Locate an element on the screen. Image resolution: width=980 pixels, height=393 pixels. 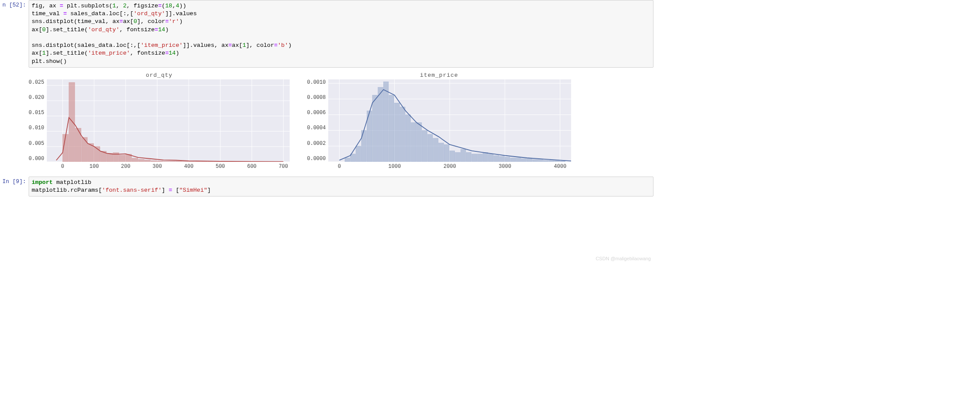
x-axis-labels: 0100200300400500600700 is located at coordinates (168, 166).